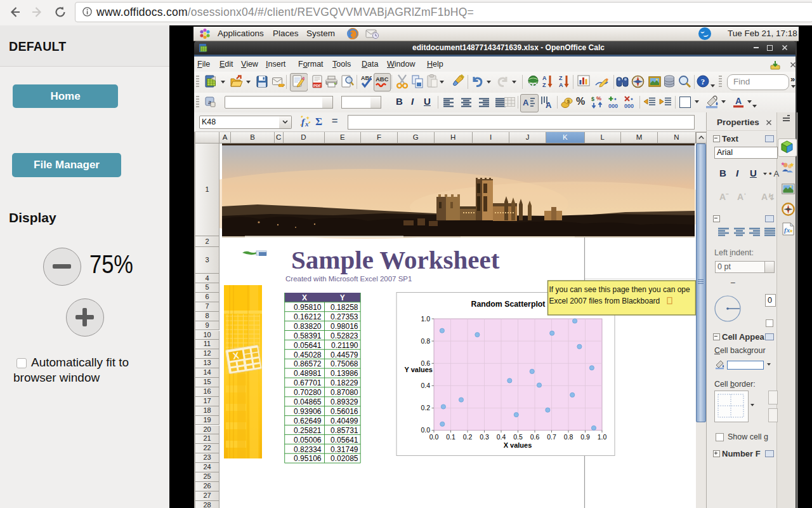  Describe the element at coordinates (344, 411) in the screenshot. I see `svg-text: 0.56016` at that location.